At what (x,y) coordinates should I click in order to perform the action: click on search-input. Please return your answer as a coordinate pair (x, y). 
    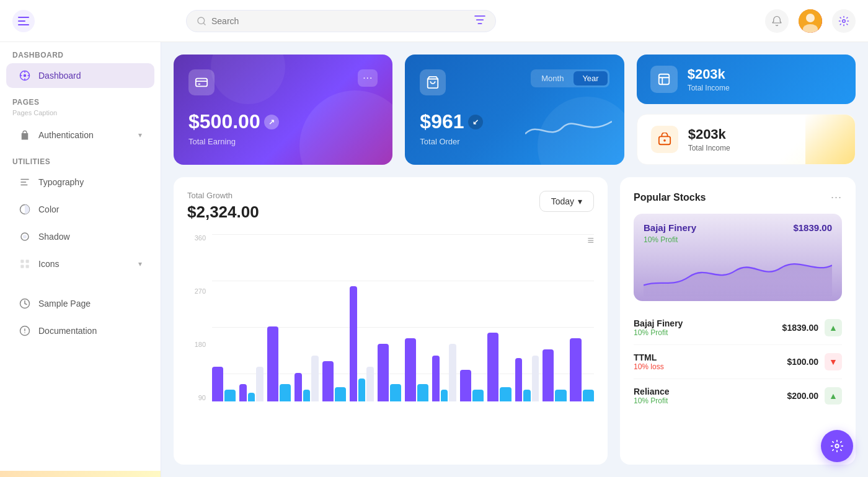
    Looking at the image, I should click on (340, 21).